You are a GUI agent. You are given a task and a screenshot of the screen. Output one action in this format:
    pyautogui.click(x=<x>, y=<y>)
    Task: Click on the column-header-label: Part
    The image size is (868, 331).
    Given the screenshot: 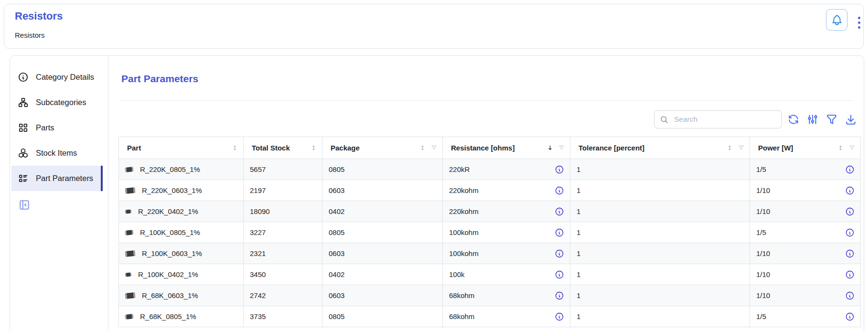 What is the action you would take?
    pyautogui.click(x=134, y=148)
    